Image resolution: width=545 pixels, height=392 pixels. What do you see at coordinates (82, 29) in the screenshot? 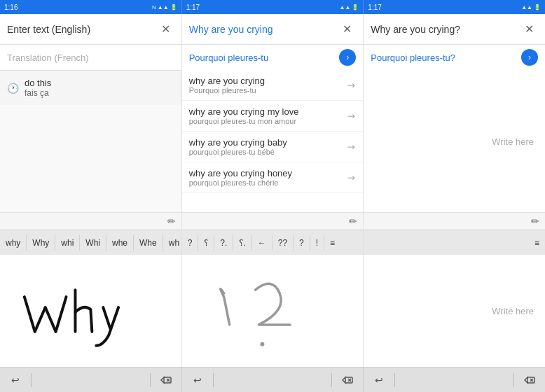
I see `panel-left-title: Enter text (English)` at bounding box center [82, 29].